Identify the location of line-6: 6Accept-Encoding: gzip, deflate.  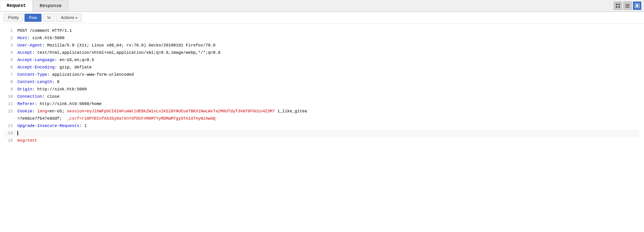
(322, 68).